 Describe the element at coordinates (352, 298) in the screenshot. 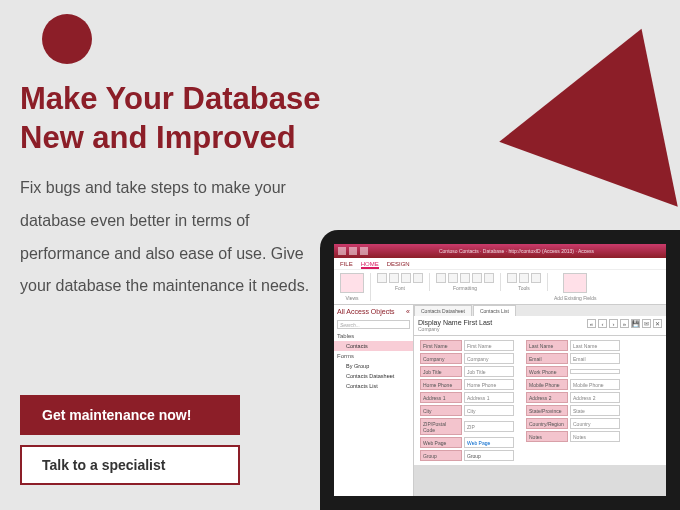

I see `ribbon-group-views: Views` at that location.